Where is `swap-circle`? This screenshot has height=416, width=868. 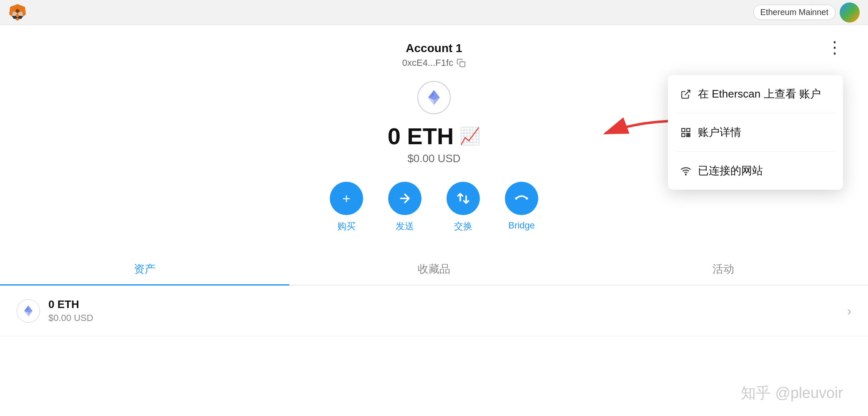 swap-circle is located at coordinates (463, 198).